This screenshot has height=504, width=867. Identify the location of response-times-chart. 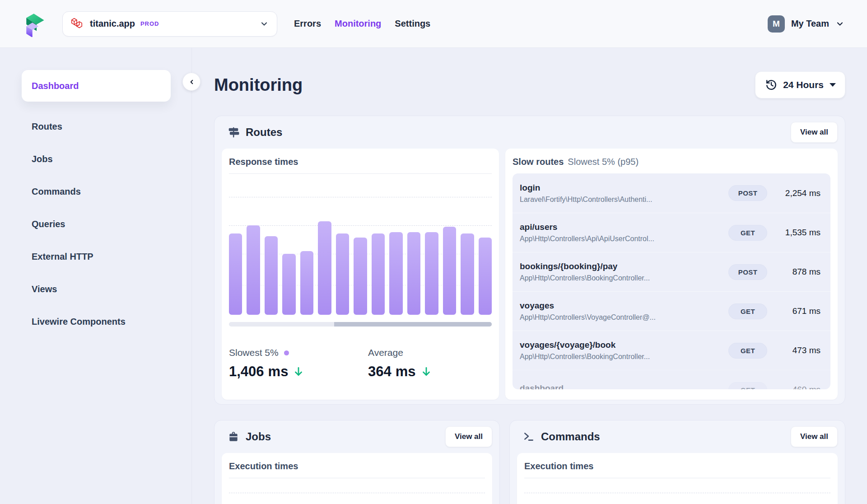
(360, 247).